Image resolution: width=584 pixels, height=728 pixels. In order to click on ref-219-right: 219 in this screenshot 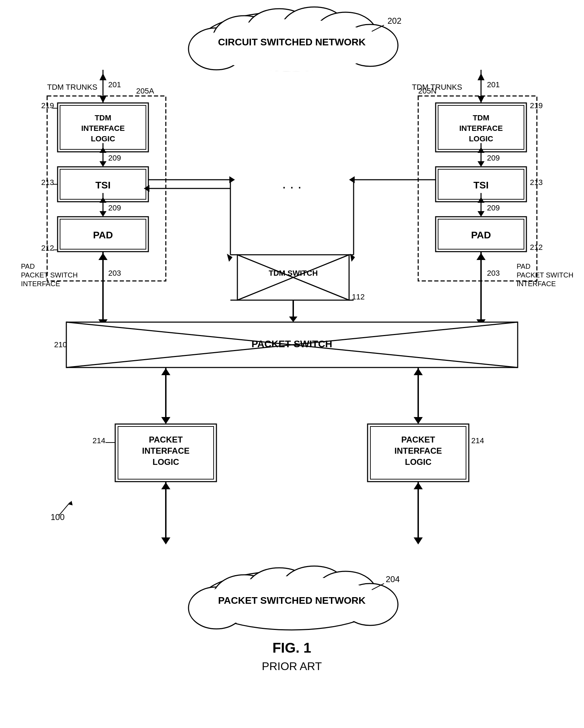, I will do `click(536, 105)`.